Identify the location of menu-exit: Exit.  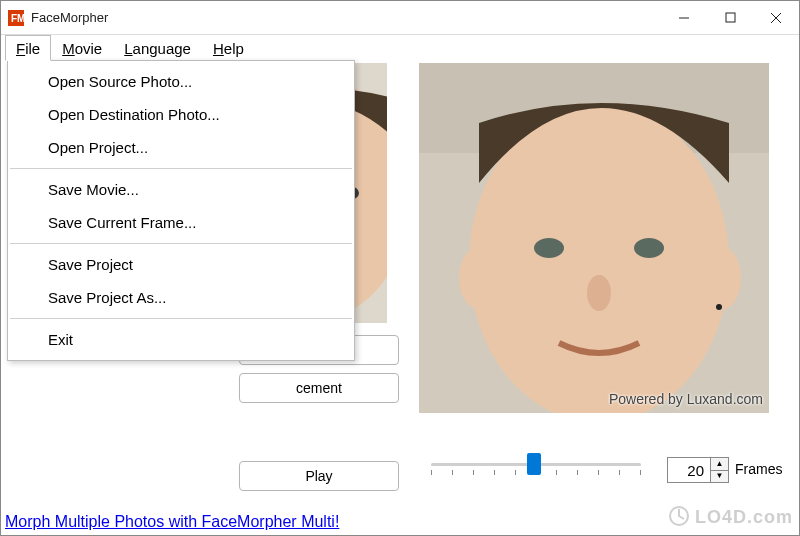
(181, 340).